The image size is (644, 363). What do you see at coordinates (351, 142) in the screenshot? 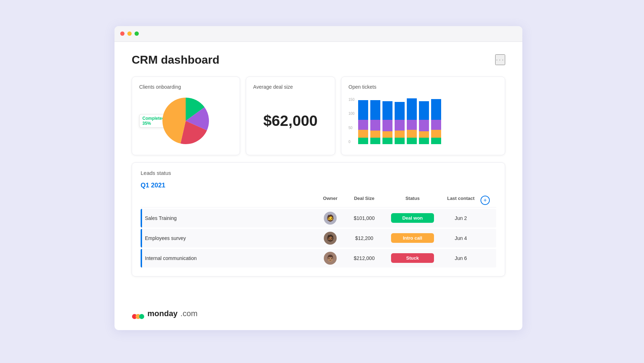
I see `y-label-0: 0` at bounding box center [351, 142].